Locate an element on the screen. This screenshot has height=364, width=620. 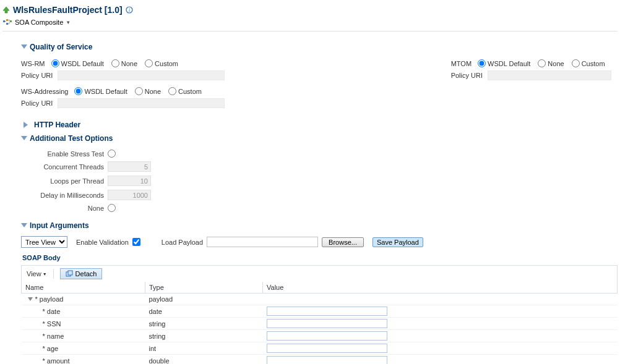
page-title: WlsRulesFaultProject [1.0] is located at coordinates (68, 10).